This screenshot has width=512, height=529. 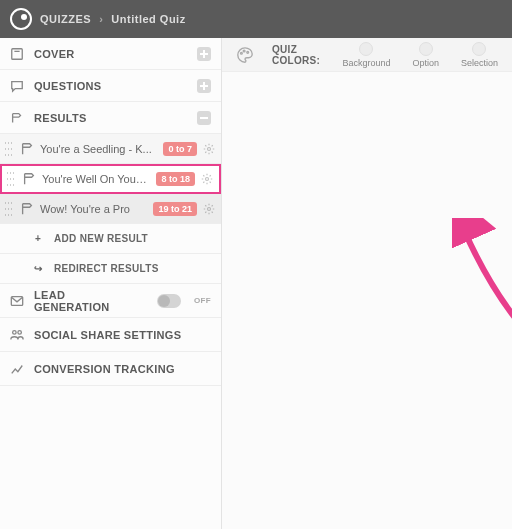 What do you see at coordinates (298, 55) in the screenshot?
I see `colorbar-label: QUIZ COLORS:` at bounding box center [298, 55].